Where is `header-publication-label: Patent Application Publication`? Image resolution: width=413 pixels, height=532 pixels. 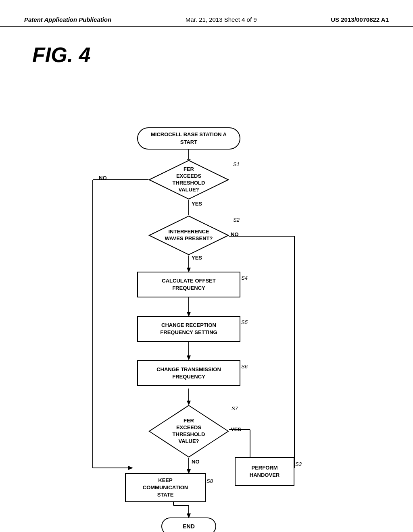
header-publication-label: Patent Application Publication is located at coordinates (68, 19).